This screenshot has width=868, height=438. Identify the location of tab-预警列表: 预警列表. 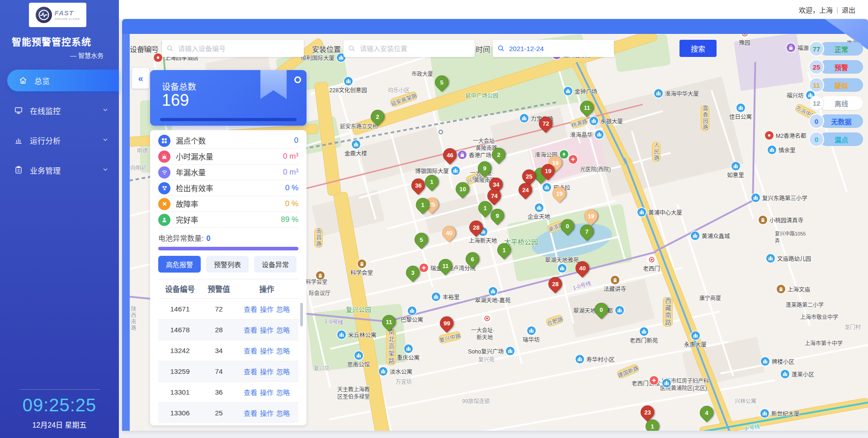
(227, 264).